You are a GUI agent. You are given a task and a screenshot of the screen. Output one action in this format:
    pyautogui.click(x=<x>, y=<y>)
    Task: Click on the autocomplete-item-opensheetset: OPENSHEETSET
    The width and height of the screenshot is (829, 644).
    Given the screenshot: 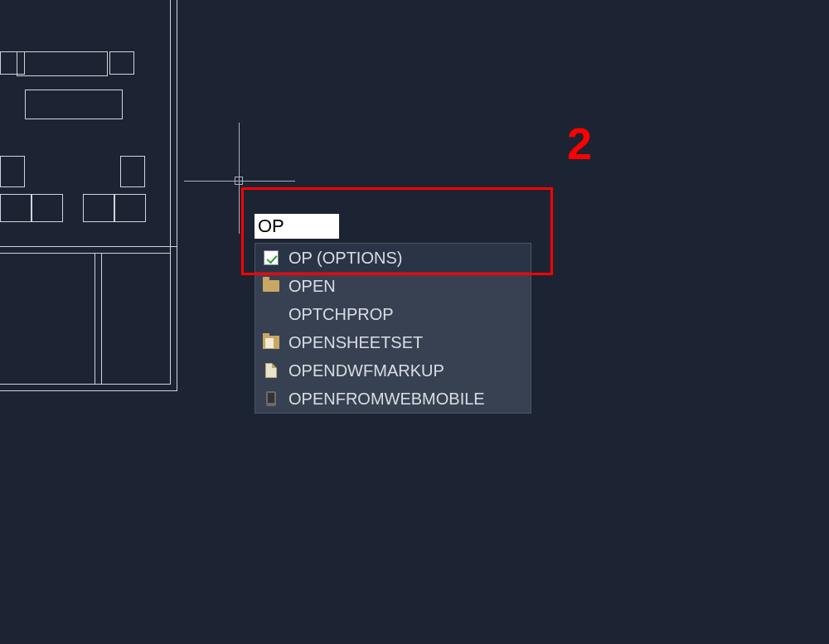 What is the action you would take?
    pyautogui.click(x=393, y=342)
    